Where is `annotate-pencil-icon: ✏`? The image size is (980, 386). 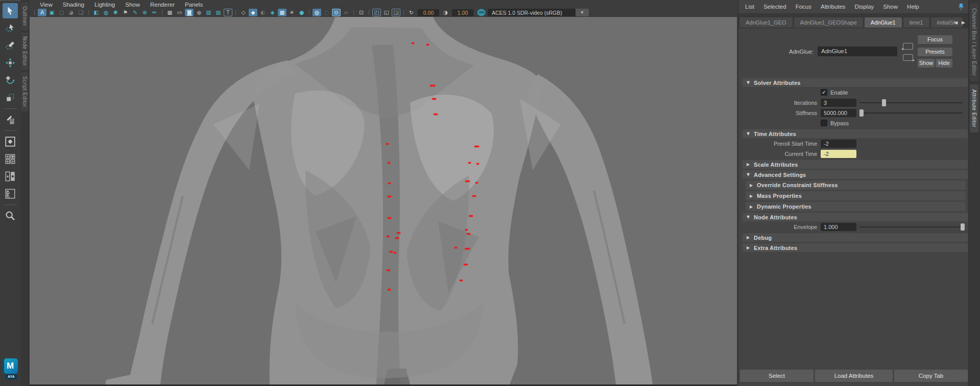
annotate-pencil-icon: ✏ is located at coordinates (154, 12).